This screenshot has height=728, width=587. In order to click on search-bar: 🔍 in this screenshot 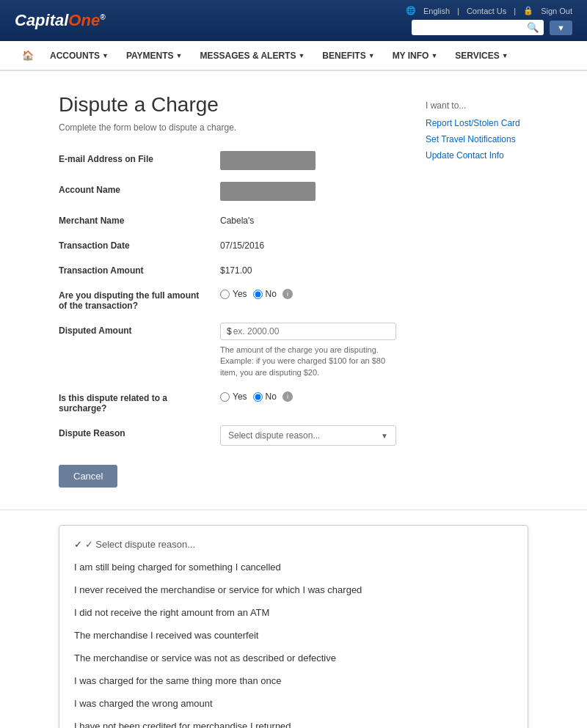, I will do `click(478, 28)`.